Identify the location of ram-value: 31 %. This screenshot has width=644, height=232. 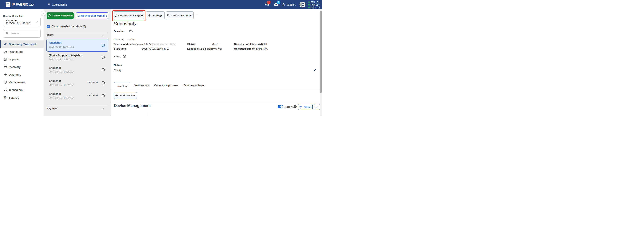
(318, 5).